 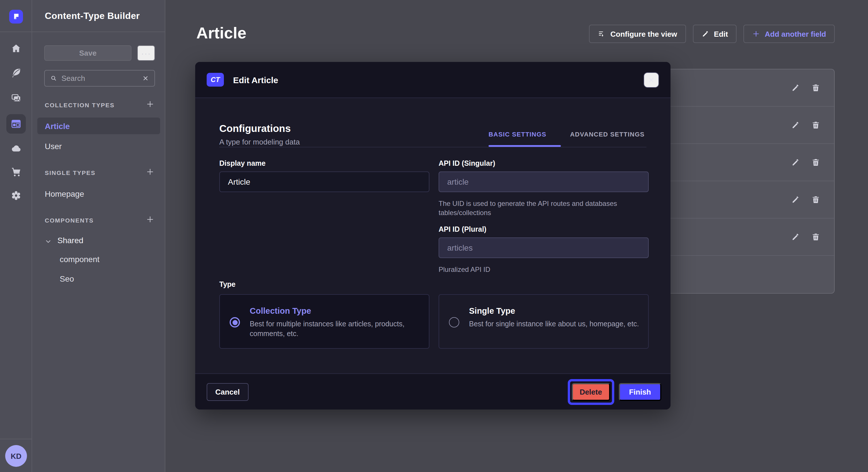 What do you see at coordinates (70, 173) in the screenshot?
I see `single-types-section-label: SINGLE TYPES` at bounding box center [70, 173].